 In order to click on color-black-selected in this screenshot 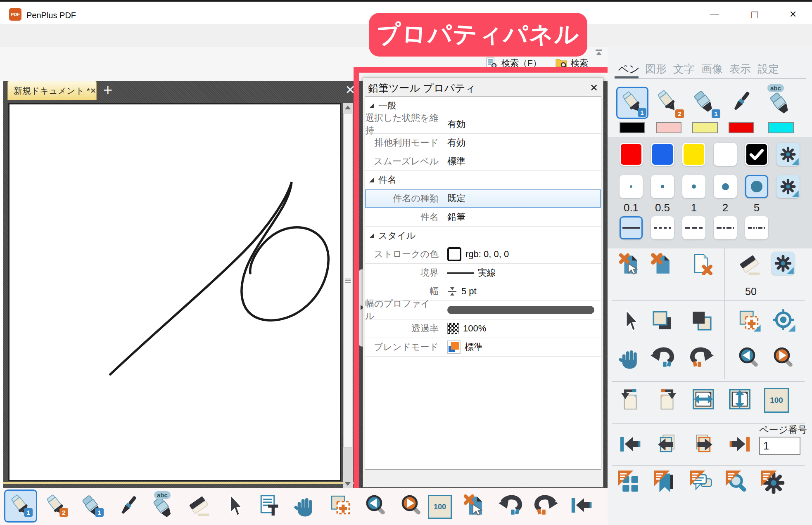, I will do `click(757, 154)`.